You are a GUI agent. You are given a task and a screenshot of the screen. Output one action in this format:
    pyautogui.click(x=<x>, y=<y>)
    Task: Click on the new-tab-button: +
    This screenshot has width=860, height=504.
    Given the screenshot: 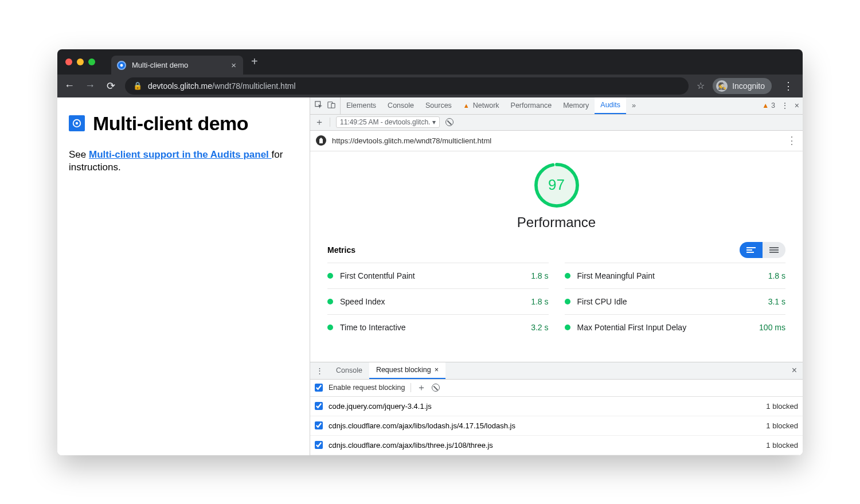 What is the action you would take?
    pyautogui.click(x=255, y=62)
    